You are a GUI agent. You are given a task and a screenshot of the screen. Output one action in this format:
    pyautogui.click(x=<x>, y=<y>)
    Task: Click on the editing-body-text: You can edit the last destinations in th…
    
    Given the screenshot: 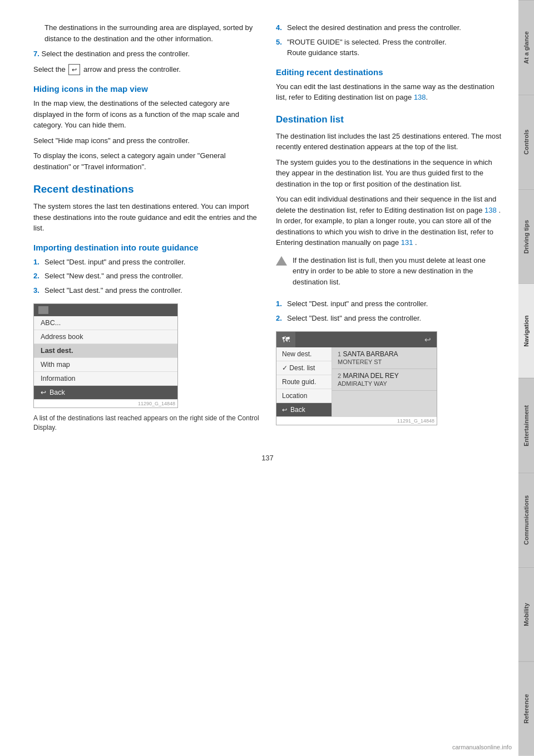 What is the action you would take?
    pyautogui.click(x=385, y=92)
    